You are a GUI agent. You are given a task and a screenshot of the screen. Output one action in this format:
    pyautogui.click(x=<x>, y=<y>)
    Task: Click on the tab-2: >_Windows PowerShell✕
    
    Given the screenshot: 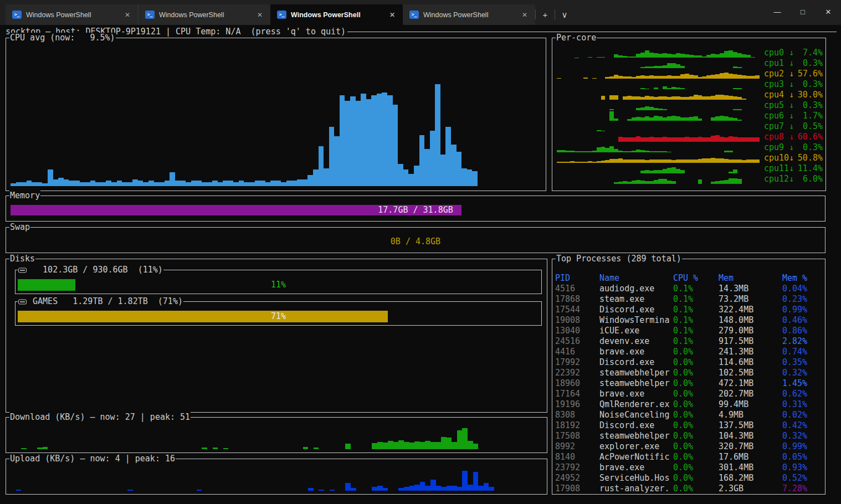 What is the action you would take?
    pyautogui.click(x=337, y=14)
    